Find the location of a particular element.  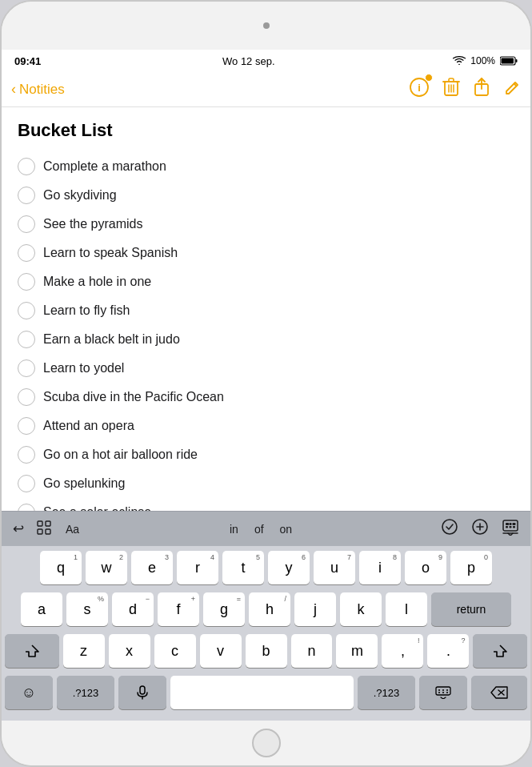

key-row-2: a %s −d +f =g /h j k l return is located at coordinates (266, 609).